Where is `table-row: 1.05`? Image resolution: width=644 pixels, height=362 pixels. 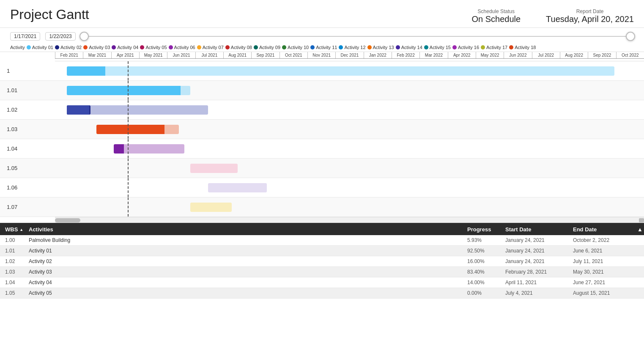
table-row: 1.05 is located at coordinates (322, 168).